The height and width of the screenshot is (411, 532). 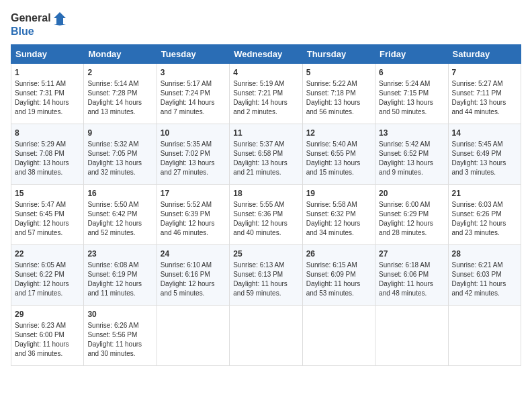 What do you see at coordinates (120, 193) in the screenshot?
I see `day-number: 16` at bounding box center [120, 193].